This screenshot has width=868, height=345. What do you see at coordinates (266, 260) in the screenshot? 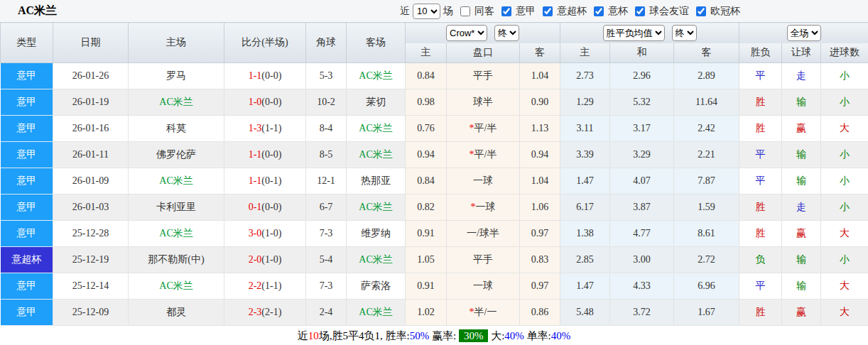
I see `score-cell: 2-0(1-0)` at bounding box center [266, 260].